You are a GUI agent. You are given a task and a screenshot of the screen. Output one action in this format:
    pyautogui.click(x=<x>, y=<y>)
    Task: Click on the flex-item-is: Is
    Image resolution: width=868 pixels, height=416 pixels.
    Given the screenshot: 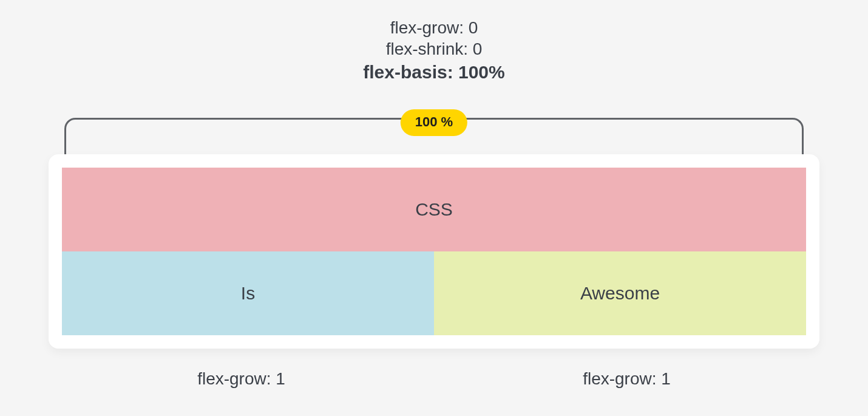 What is the action you would take?
    pyautogui.click(x=248, y=293)
    